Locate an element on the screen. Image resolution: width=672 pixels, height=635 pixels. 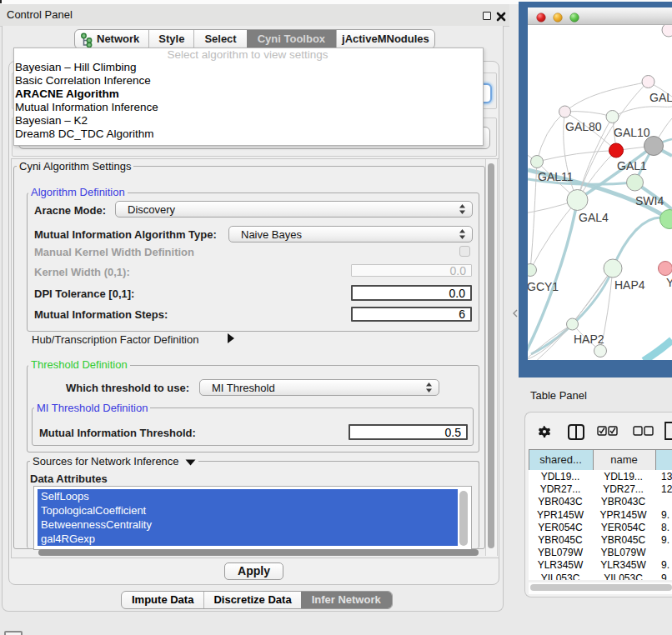
svg-text: GAL80 is located at coordinates (584, 127).